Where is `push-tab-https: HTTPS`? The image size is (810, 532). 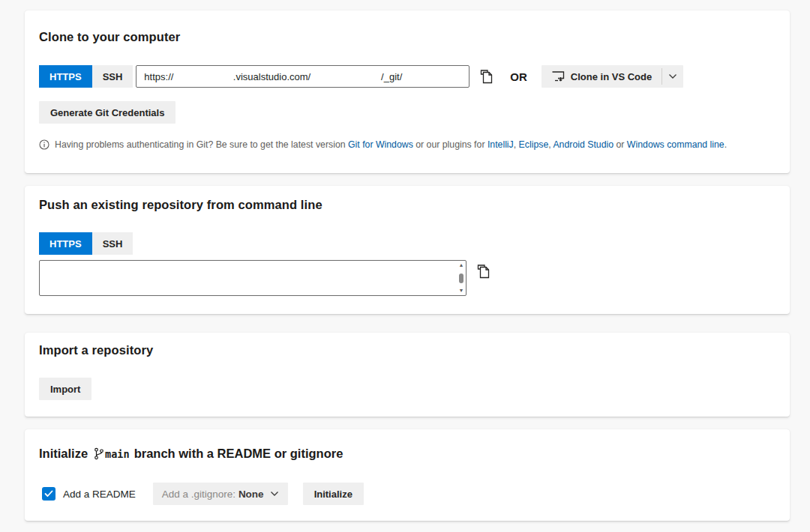 push-tab-https: HTTPS is located at coordinates (66, 244).